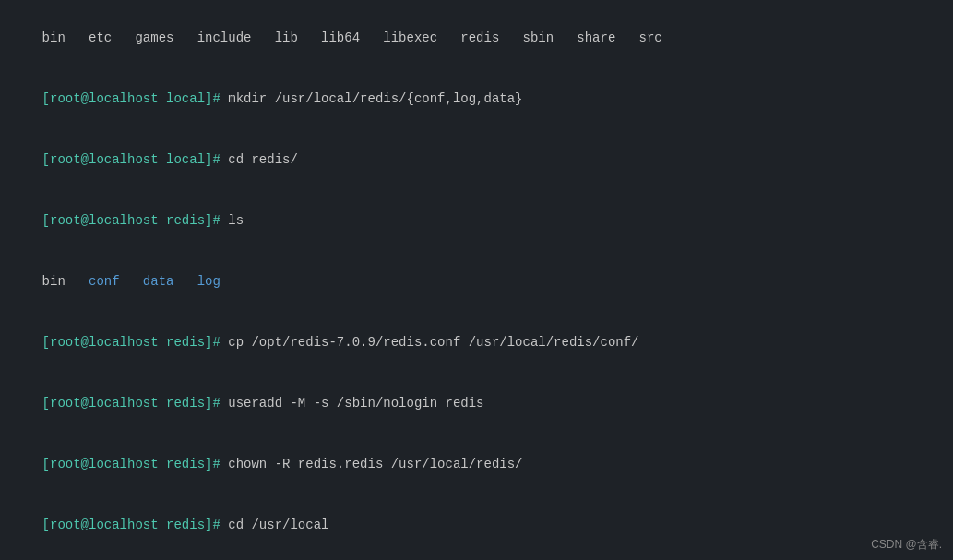  What do you see at coordinates (136, 99) in the screenshot?
I see `prompt-1: [root@localhost local]#` at bounding box center [136, 99].